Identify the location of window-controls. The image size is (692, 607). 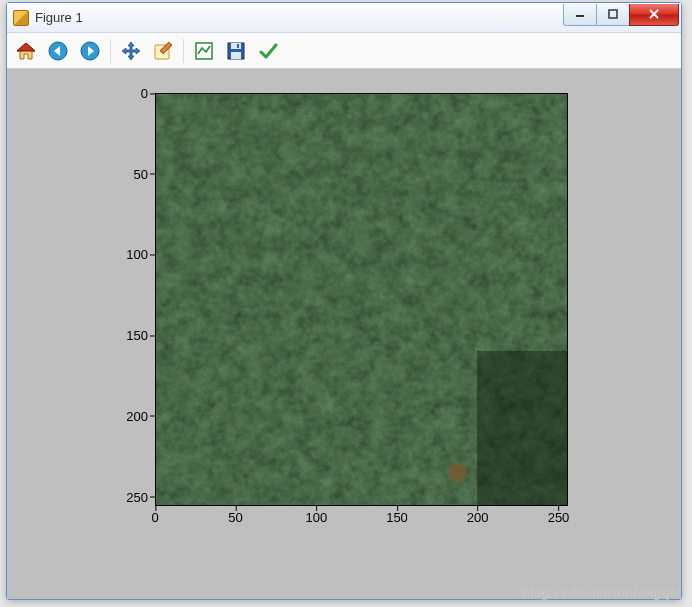
(622, 15).